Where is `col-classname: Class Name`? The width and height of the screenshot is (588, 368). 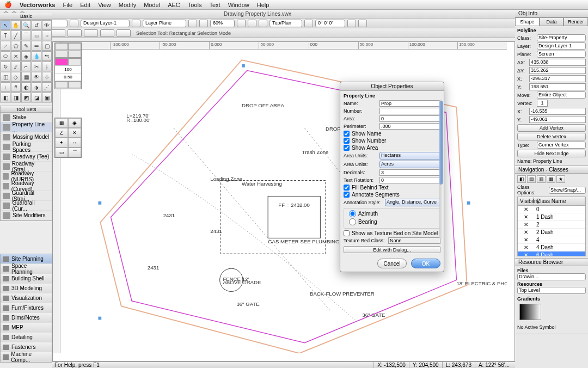 col-classname: Class Name is located at coordinates (560, 201).